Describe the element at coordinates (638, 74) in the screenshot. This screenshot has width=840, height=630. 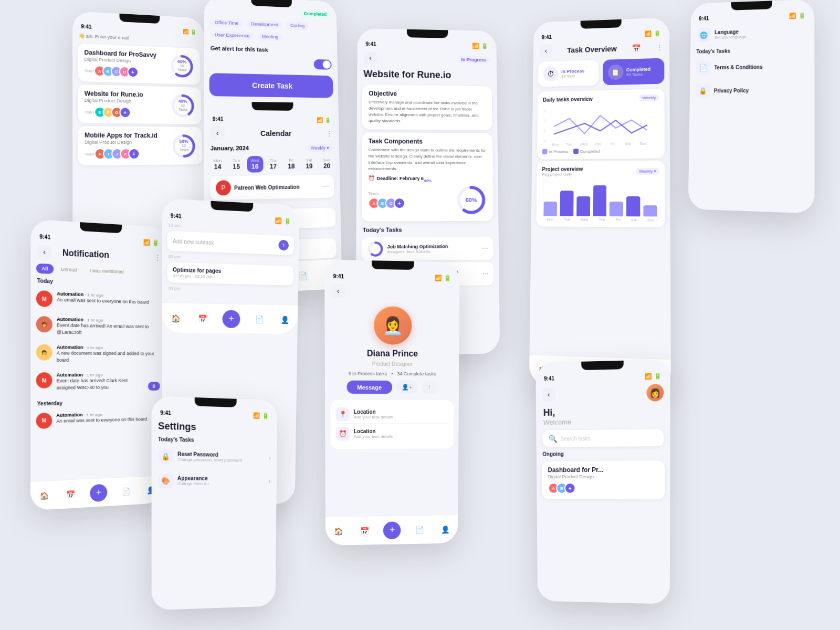
I see `completed-count: 40 Tasks` at that location.